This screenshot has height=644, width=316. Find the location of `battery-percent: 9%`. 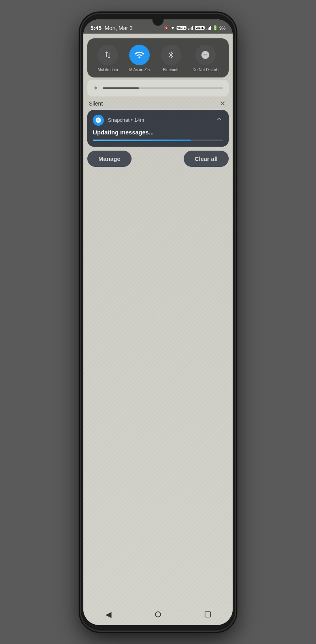

battery-percent: 9% is located at coordinates (222, 28).